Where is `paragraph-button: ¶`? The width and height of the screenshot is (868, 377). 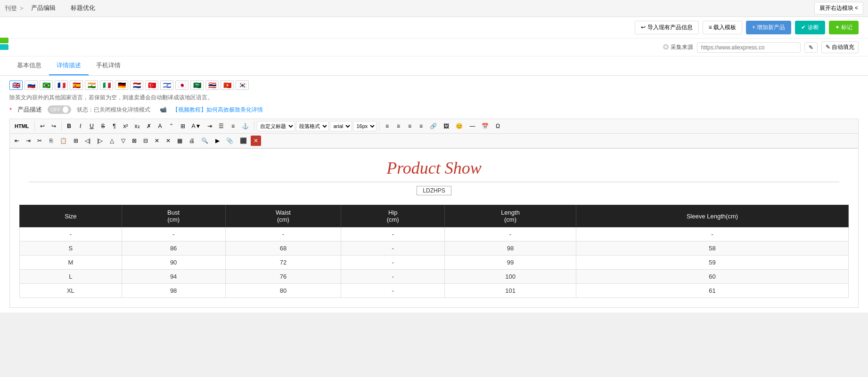
paragraph-button: ¶ is located at coordinates (115, 126).